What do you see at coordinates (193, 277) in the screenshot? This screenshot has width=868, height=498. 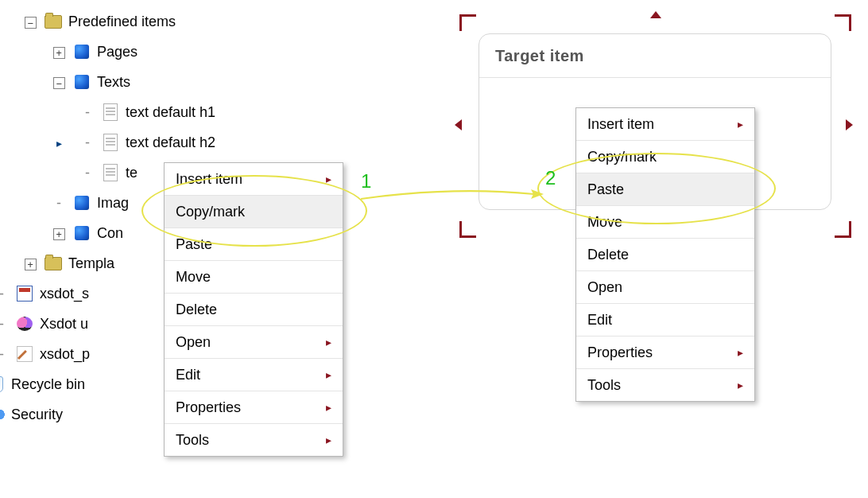 I see `menu-label: Move` at bounding box center [193, 277].